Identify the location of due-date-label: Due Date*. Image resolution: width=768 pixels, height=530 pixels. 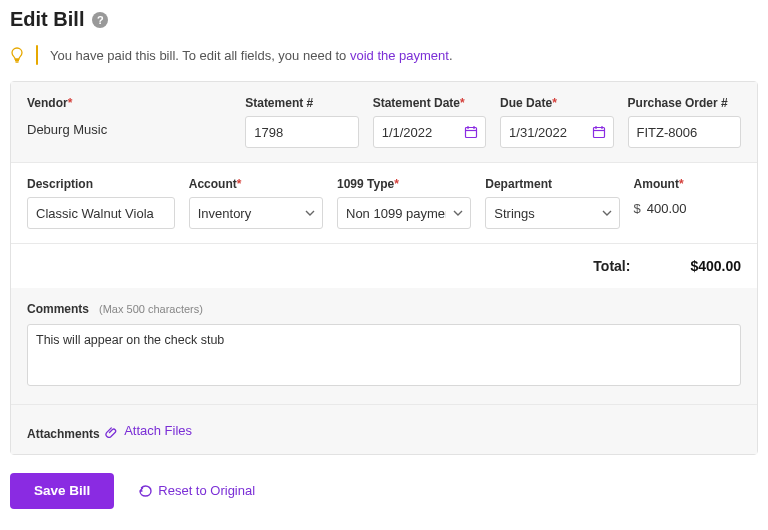
(556, 103).